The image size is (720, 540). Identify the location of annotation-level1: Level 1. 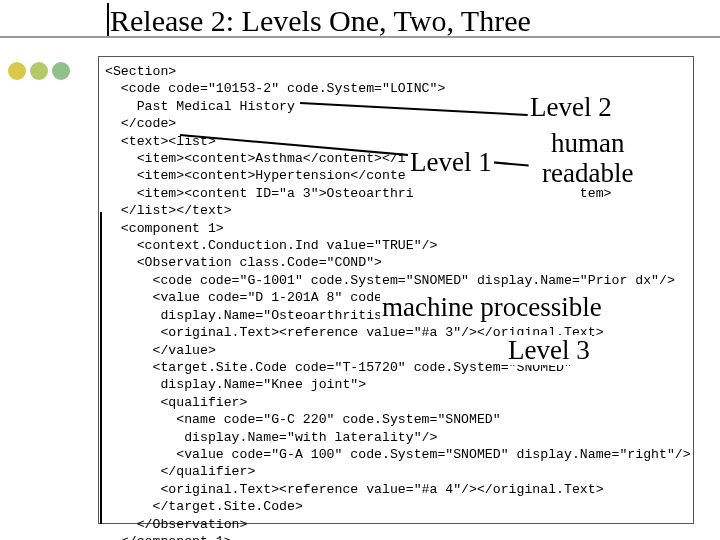
(451, 162).